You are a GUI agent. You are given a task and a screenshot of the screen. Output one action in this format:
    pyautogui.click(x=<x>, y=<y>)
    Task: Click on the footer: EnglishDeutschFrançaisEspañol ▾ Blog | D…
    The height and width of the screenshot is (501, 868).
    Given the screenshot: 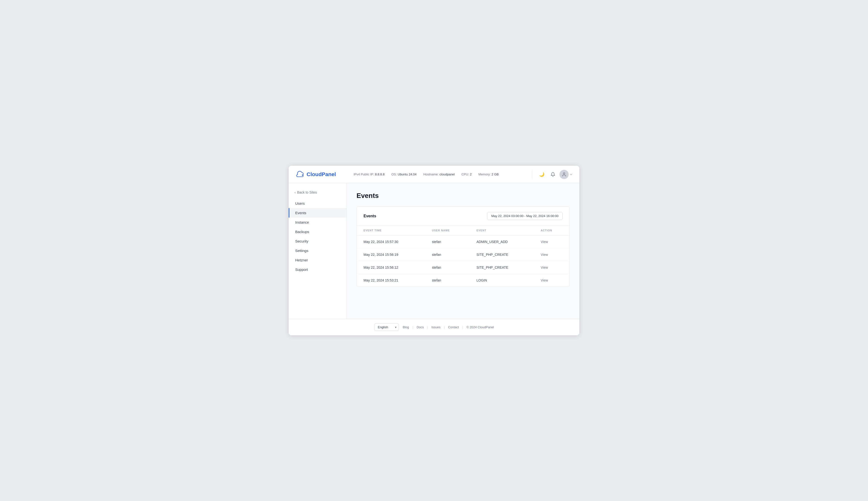 What is the action you would take?
    pyautogui.click(x=434, y=327)
    